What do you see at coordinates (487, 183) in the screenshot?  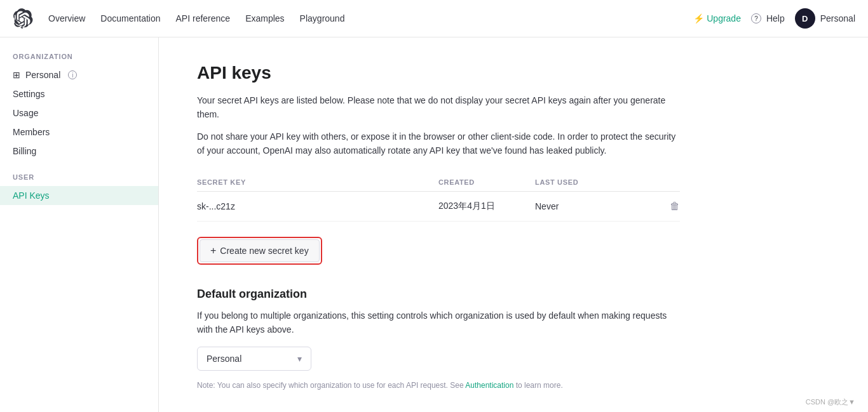 I see `col-header-created: CREATED` at bounding box center [487, 183].